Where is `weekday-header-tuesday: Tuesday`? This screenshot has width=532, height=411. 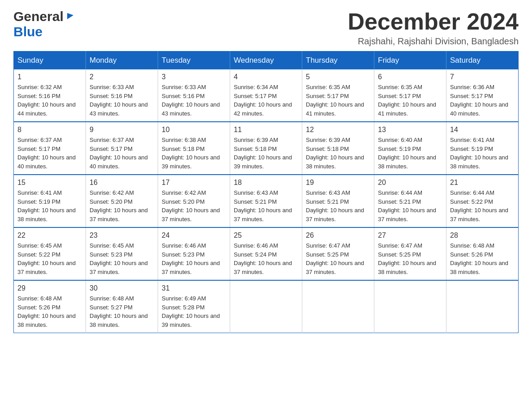
weekday-header-tuesday: Tuesday is located at coordinates (194, 61).